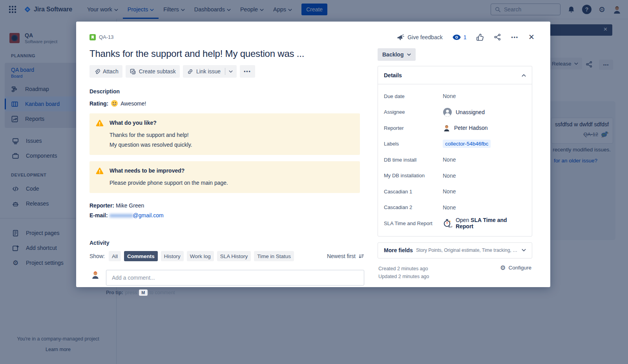  I want to click on toolbar-more-button: •••, so click(247, 71).